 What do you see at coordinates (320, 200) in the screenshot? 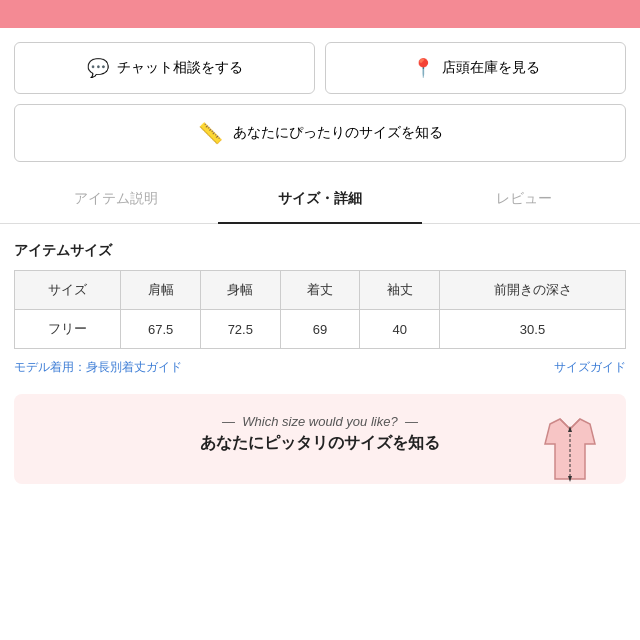
I see `tabs-bar: アイテム説明 サイズ・詳細 レビュー` at bounding box center [320, 200].